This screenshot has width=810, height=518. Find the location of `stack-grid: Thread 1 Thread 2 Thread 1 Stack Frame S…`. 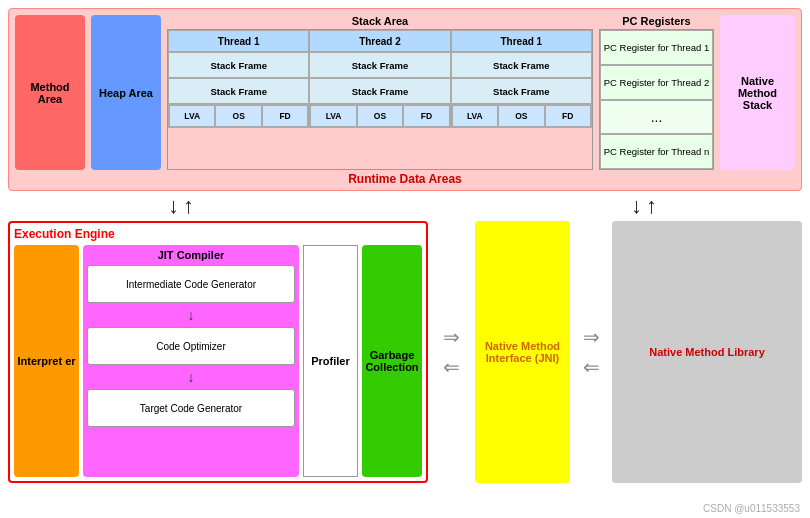

stack-grid: Thread 1 Thread 2 Thread 1 Stack Frame S… is located at coordinates (380, 100).